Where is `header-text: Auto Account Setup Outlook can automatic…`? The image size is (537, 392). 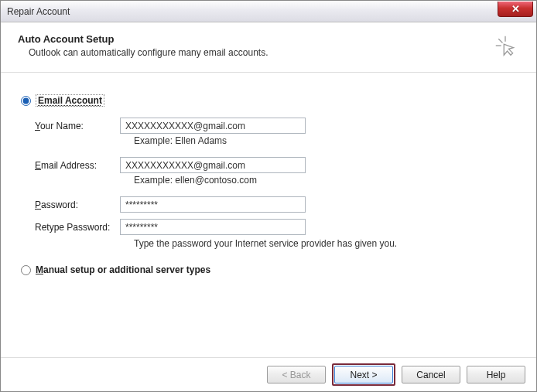 header-text: Auto Account Setup Outlook can automatic… is located at coordinates (143, 46).